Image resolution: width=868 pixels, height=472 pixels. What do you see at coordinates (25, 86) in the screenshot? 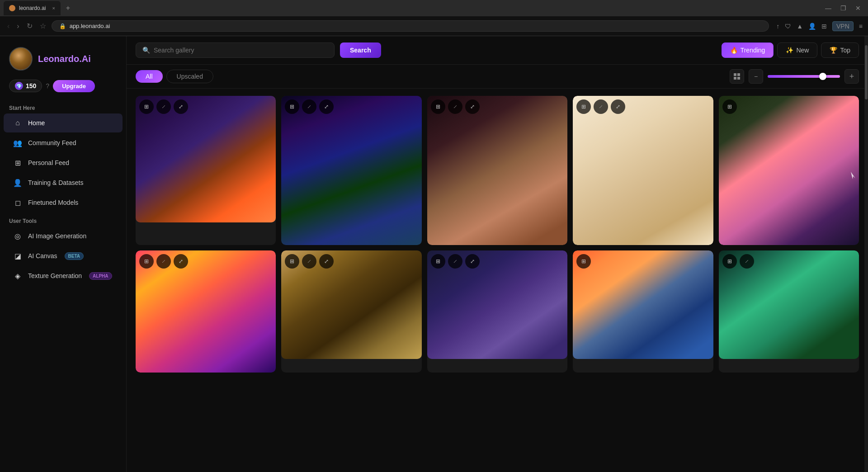
I see `token-count: 💎 150` at bounding box center [25, 86].